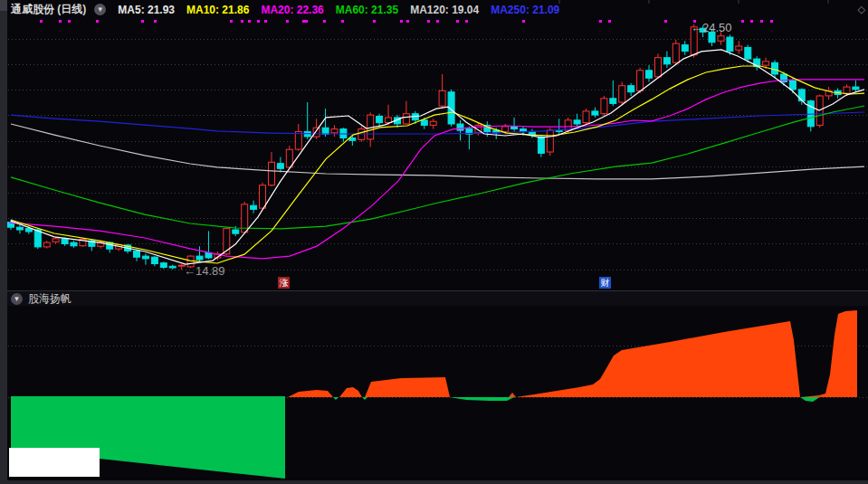  Describe the element at coordinates (438, 9) in the screenshot. I see `chart-titlebar: 通威股份 (日线) ▼ MA5: 21.93 MA10: 21.86 MA20:…` at that location.